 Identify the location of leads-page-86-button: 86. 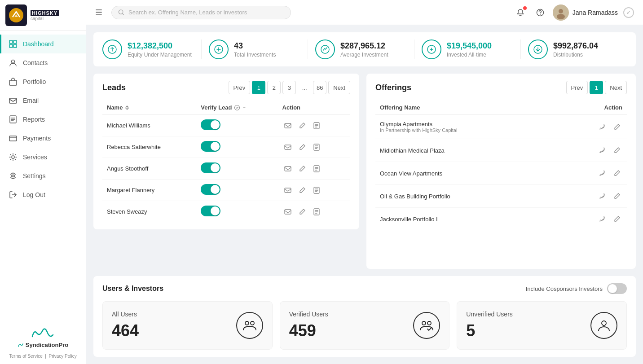
(320, 88).